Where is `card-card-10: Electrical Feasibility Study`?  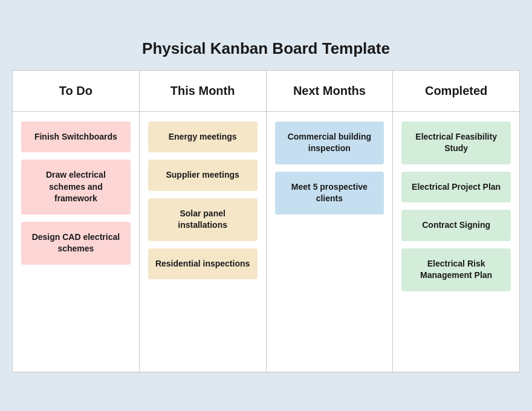 card-card-10: Electrical Feasibility Study is located at coordinates (456, 143).